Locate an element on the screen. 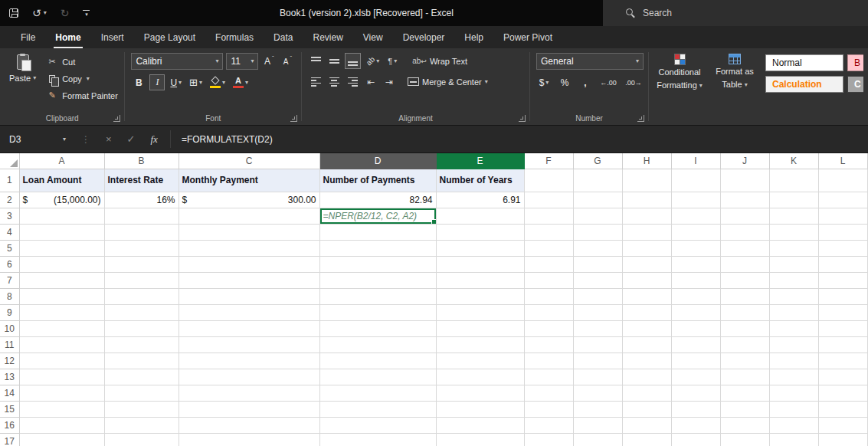 This screenshot has width=868, height=446. column-header-J: J is located at coordinates (745, 161).